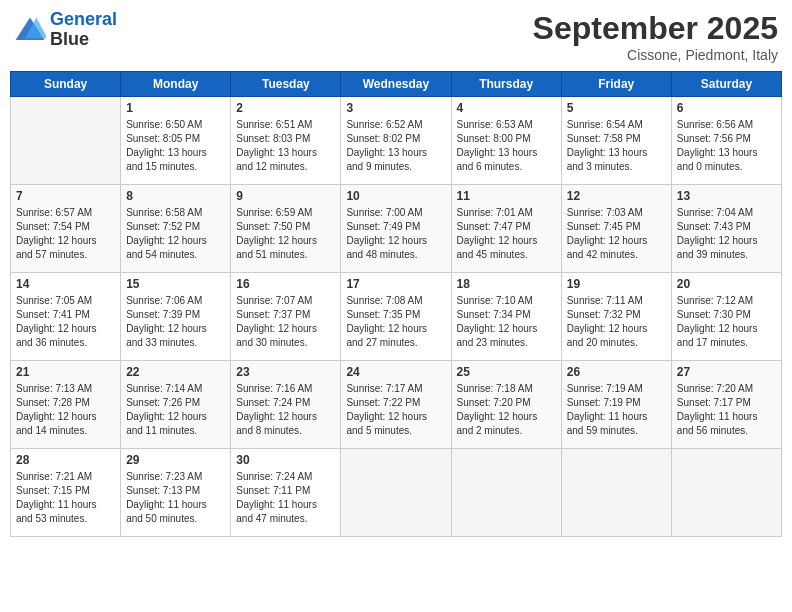 The image size is (792, 612). Describe the element at coordinates (506, 410) in the screenshot. I see `day-info: Sunrise: 7:18 AM Sunset: 7:20 PM Dayligh…` at that location.